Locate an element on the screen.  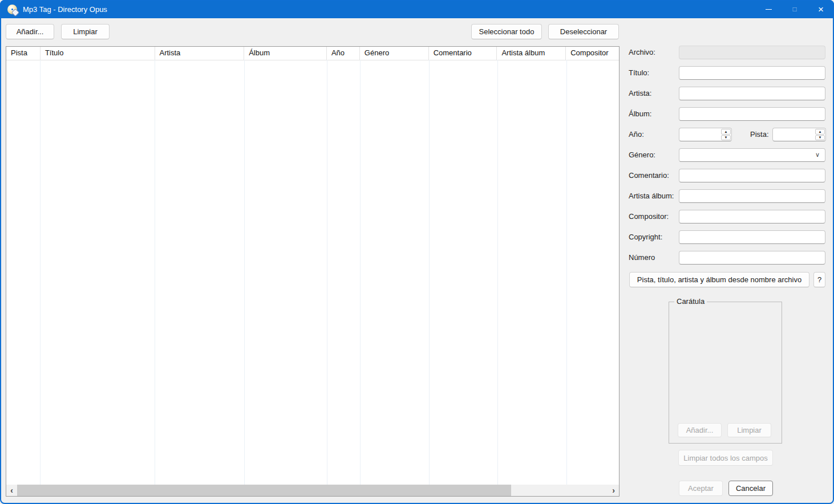
genero-label: Género: is located at coordinates (642, 155).